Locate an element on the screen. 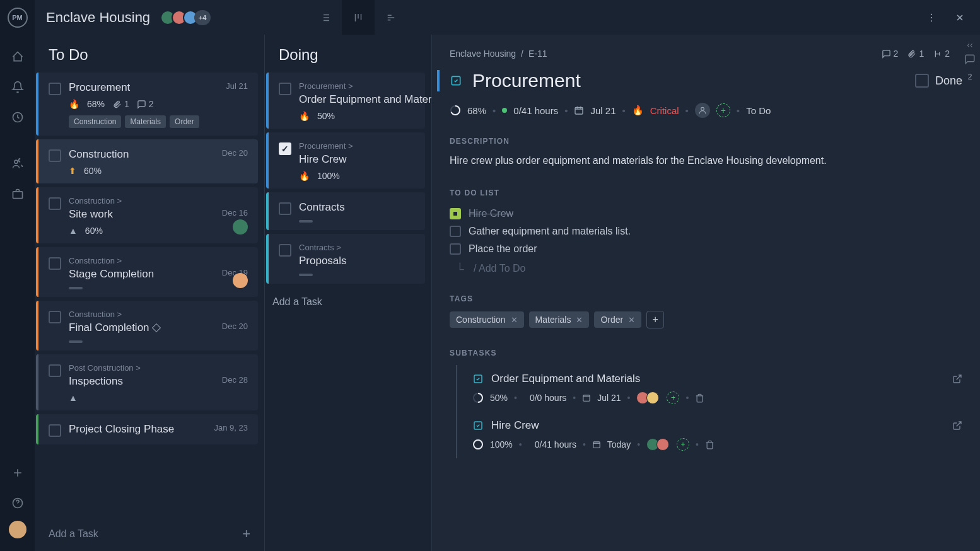 The image size is (980, 551). task-card: Contracts is located at coordinates (346, 211).